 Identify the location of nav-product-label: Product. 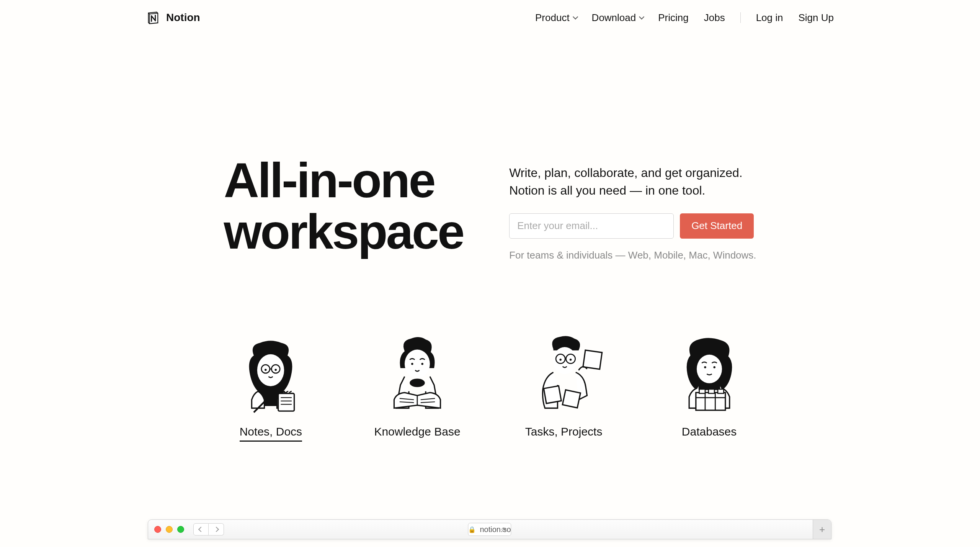
(552, 18).